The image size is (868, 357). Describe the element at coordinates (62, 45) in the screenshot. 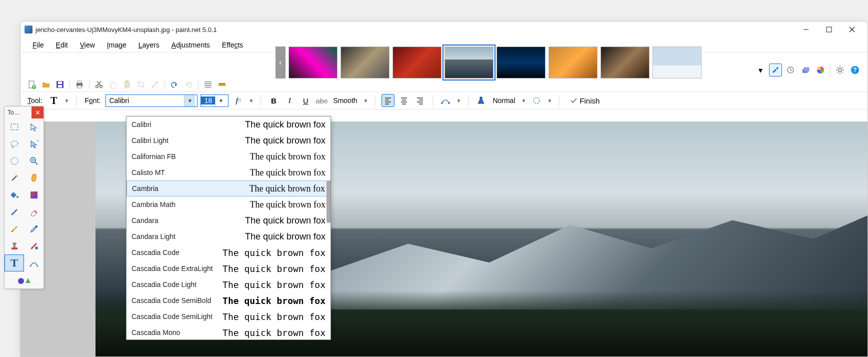

I see `menu-edit: Edit` at that location.